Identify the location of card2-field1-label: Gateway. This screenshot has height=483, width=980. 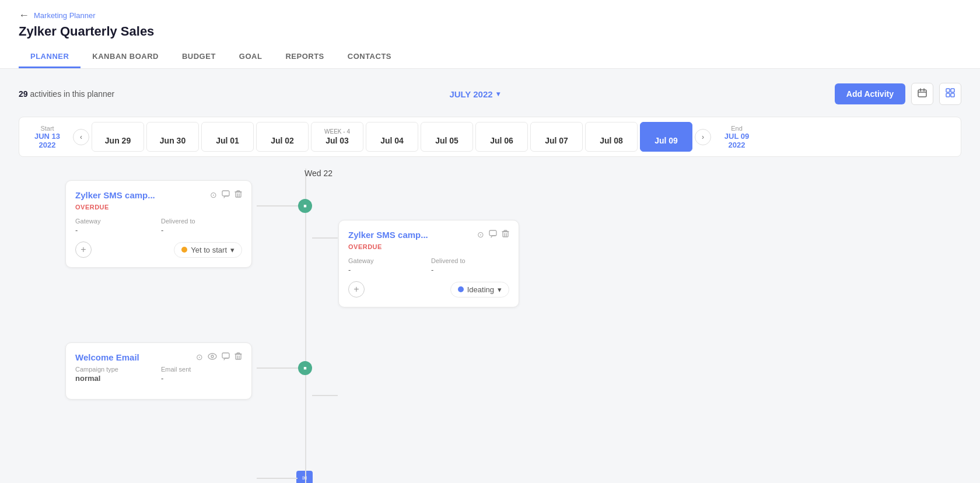
(387, 261).